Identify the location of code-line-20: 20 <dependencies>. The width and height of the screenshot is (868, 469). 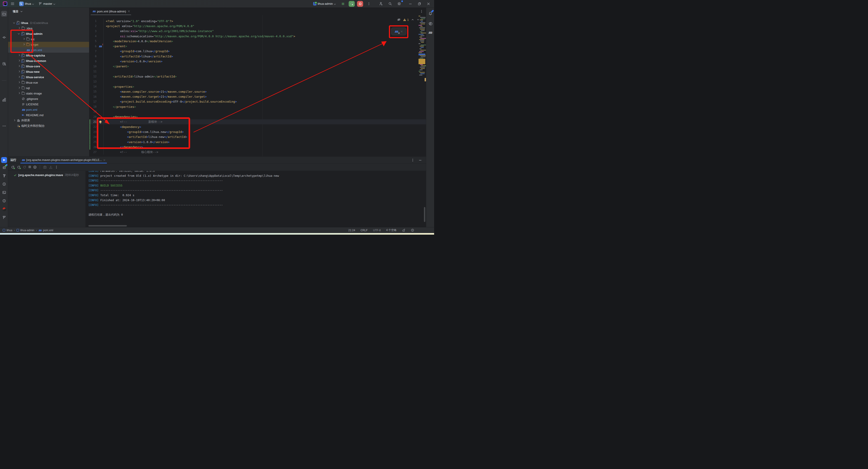
(257, 117).